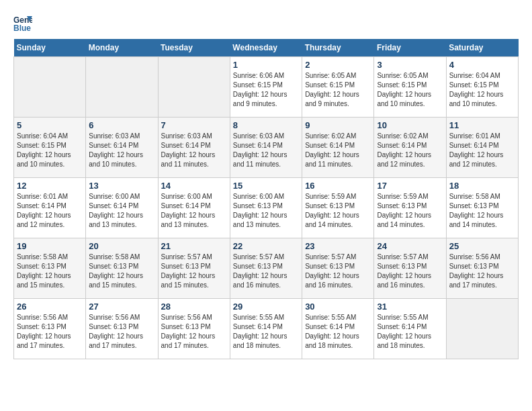 The height and width of the screenshot is (411, 532). Describe the element at coordinates (194, 306) in the screenshot. I see `day-number: 28` at that location.